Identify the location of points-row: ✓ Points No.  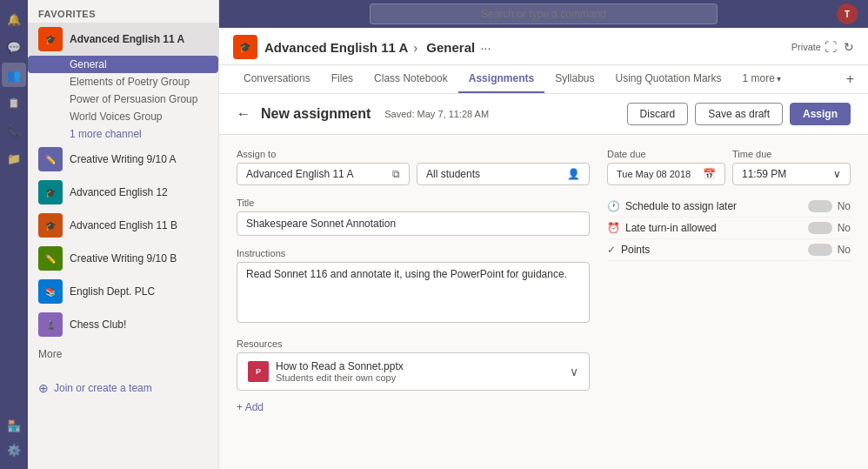
(729, 251).